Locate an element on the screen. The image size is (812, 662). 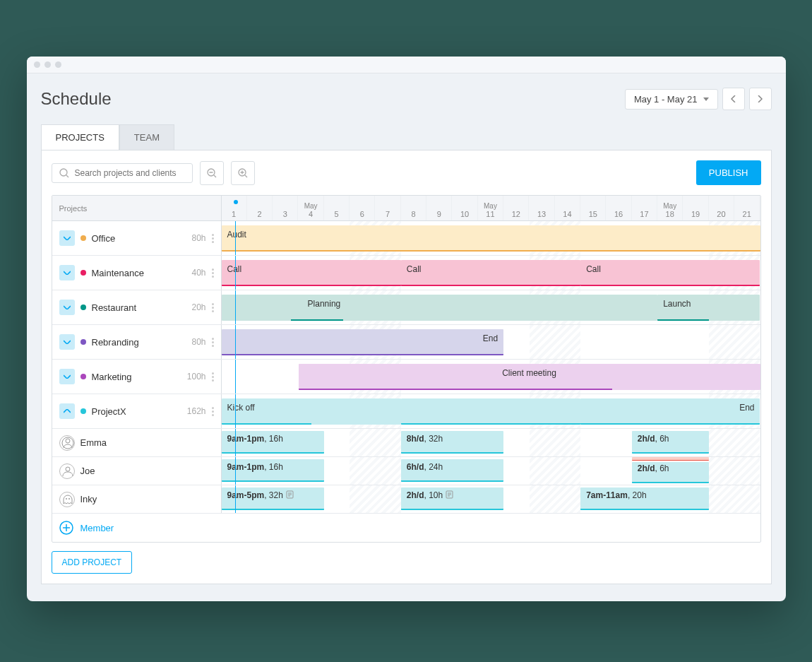
milestone-bar: Planning is located at coordinates (440, 308).